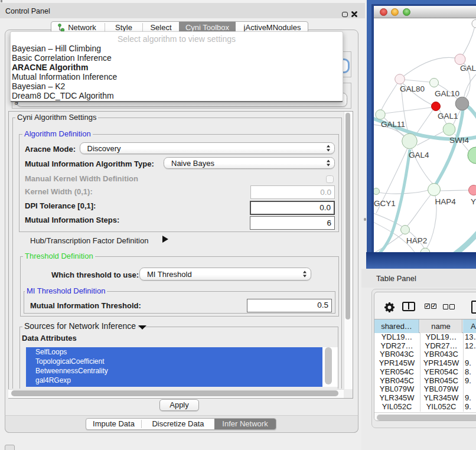  What do you see at coordinates (393, 124) in the screenshot?
I see `svg-text: GAL11` at bounding box center [393, 124].